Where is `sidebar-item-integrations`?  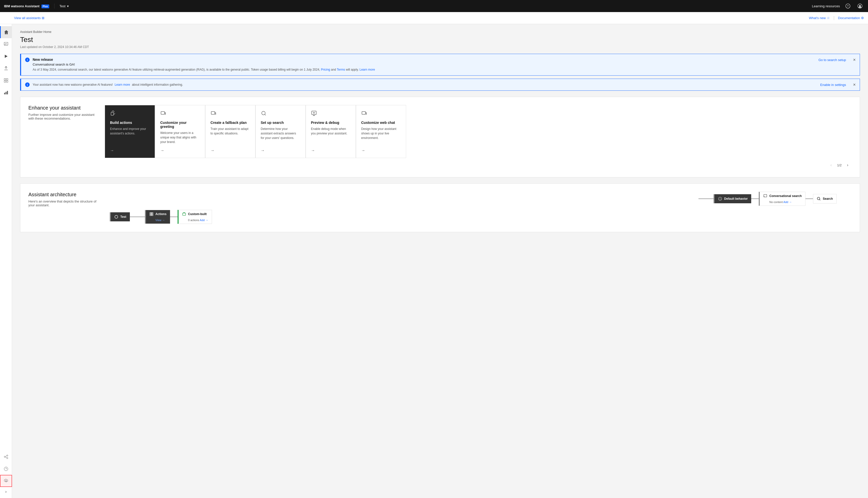 sidebar-item-integrations is located at coordinates (6, 457).